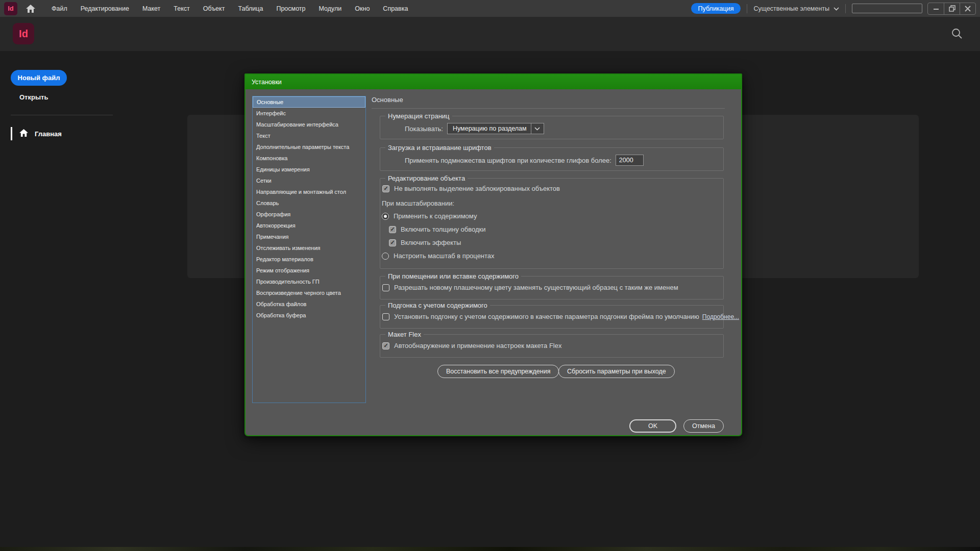 This screenshot has height=551, width=980. I want to click on dialog-titlebar: Установки, so click(493, 82).